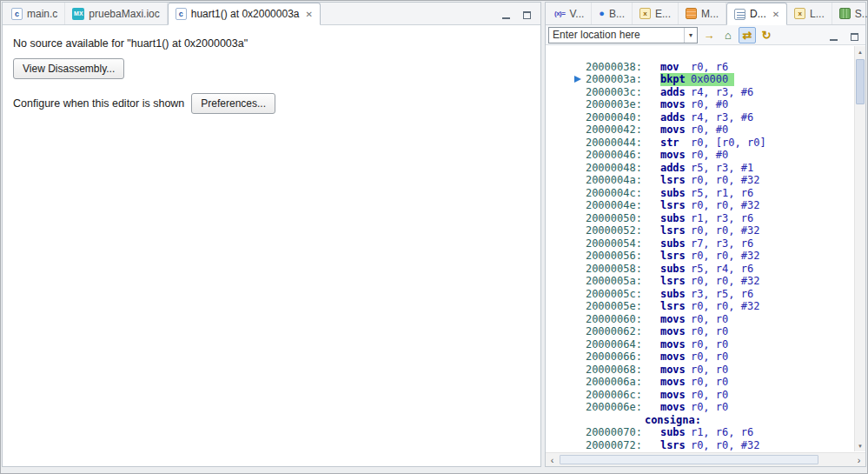  What do you see at coordinates (570, 14) in the screenshot?
I see `tab-variables: (x)= V...` at bounding box center [570, 14].